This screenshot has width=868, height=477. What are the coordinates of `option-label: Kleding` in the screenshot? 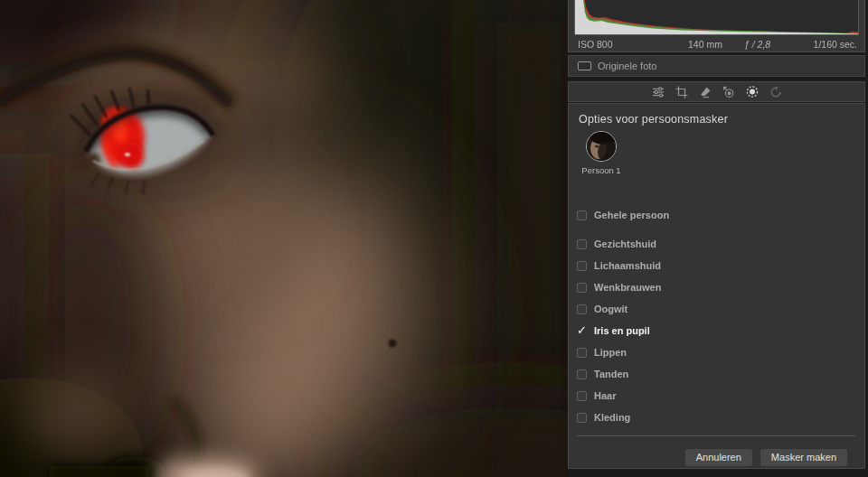 It's located at (612, 417).